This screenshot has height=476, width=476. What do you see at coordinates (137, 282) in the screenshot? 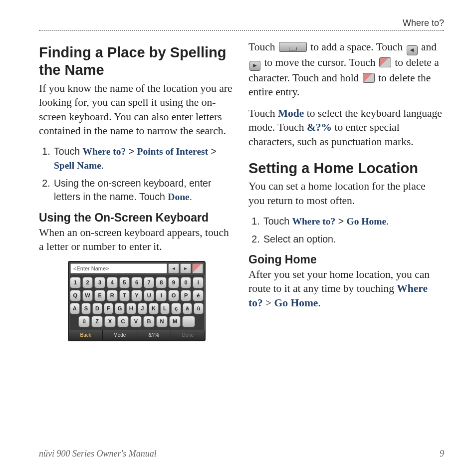
I see `kb-key: 6` at bounding box center [137, 282].